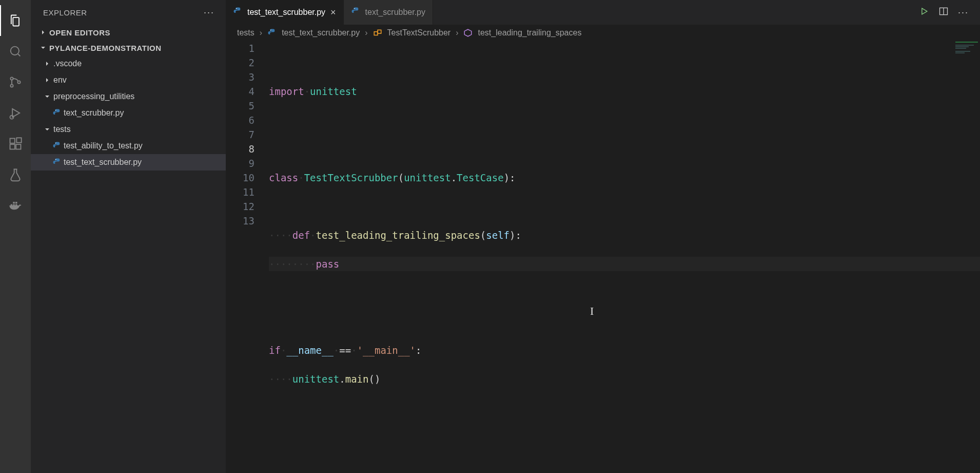 Image resolution: width=980 pixels, height=473 pixels. Describe the element at coordinates (15, 113) in the screenshot. I see `run-debug-icon` at that location.